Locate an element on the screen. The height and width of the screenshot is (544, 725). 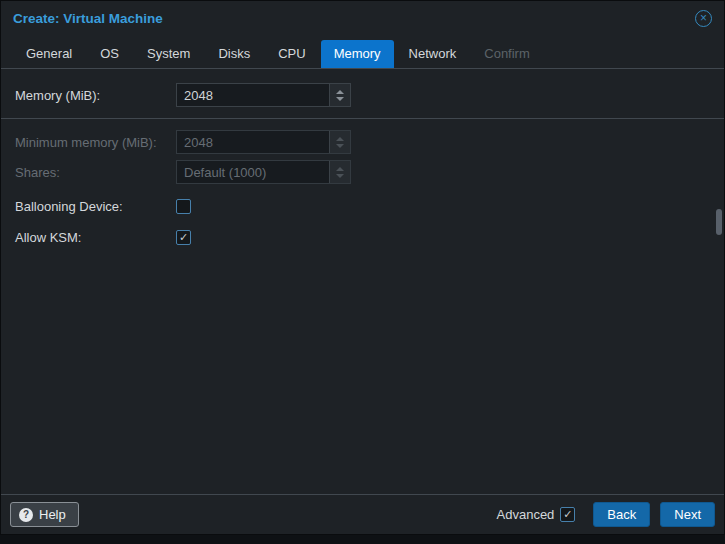
tab-confirm: Confirm is located at coordinates (507, 54).